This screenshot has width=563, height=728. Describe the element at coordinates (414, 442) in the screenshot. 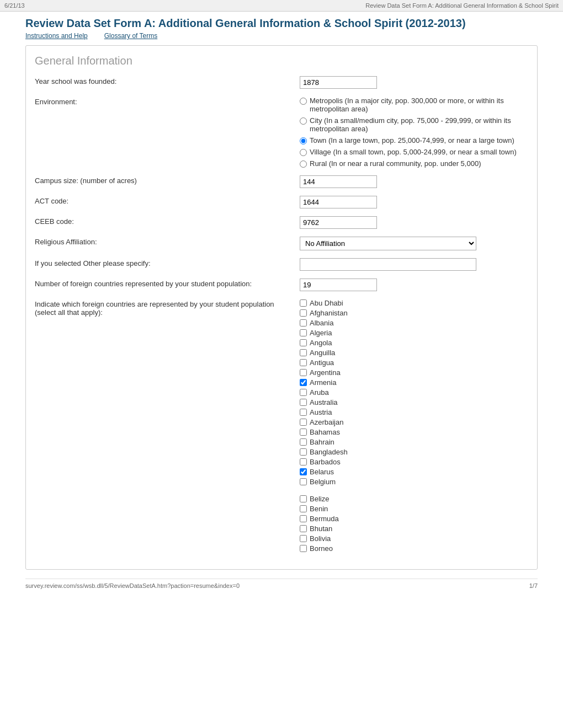

I see `country-item-14: Bahrain` at that location.